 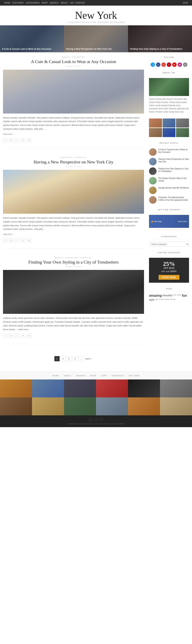 What do you see at coordinates (18, 3) in the screenshot?
I see `nav-features: Features` at bounding box center [18, 3].